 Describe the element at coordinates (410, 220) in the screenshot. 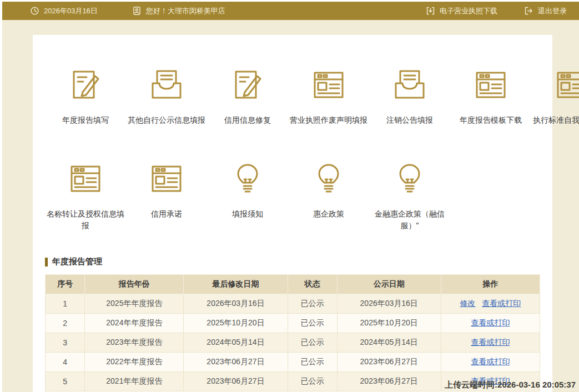

I see `menu-item-label: 金融惠企政策（融信服）"` at that location.